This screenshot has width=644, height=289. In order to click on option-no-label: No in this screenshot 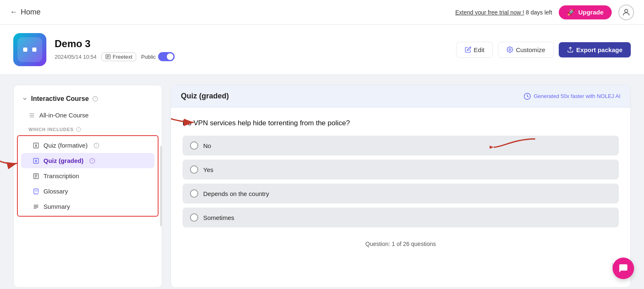, I will do `click(207, 146)`.